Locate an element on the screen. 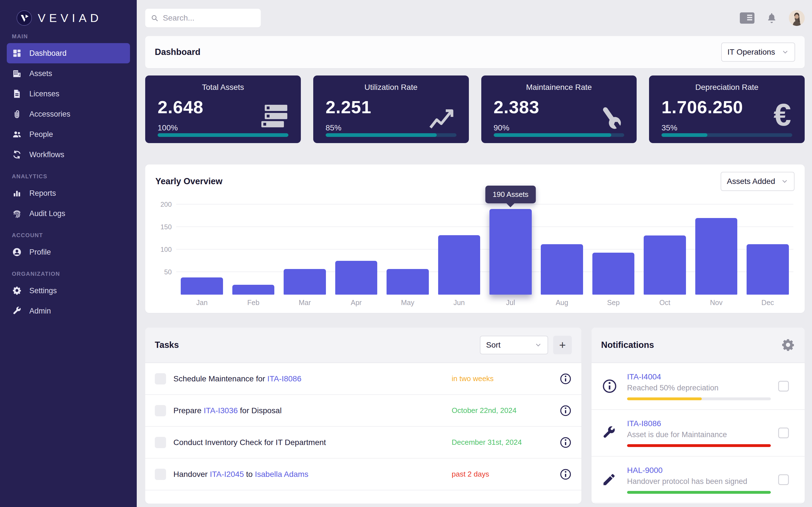 This screenshot has width=812, height=507. stat-cards-row: Total Assets 2.648 100% Utilization Rate… is located at coordinates (475, 109).